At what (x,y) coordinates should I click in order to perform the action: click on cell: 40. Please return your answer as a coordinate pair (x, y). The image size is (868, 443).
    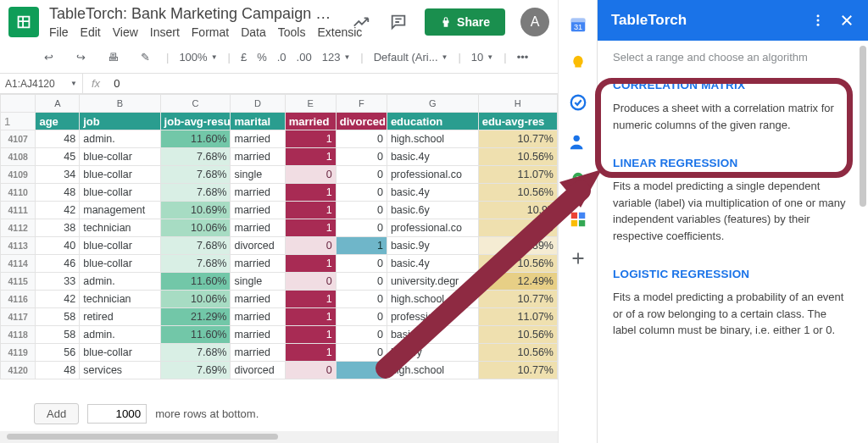
    Looking at the image, I should click on (58, 246).